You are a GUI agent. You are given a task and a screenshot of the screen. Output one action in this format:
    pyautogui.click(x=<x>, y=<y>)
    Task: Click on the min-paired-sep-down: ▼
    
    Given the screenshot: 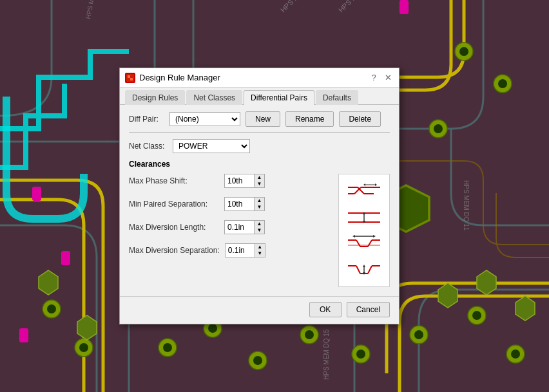 What is the action you would take?
    pyautogui.click(x=259, y=207)
    